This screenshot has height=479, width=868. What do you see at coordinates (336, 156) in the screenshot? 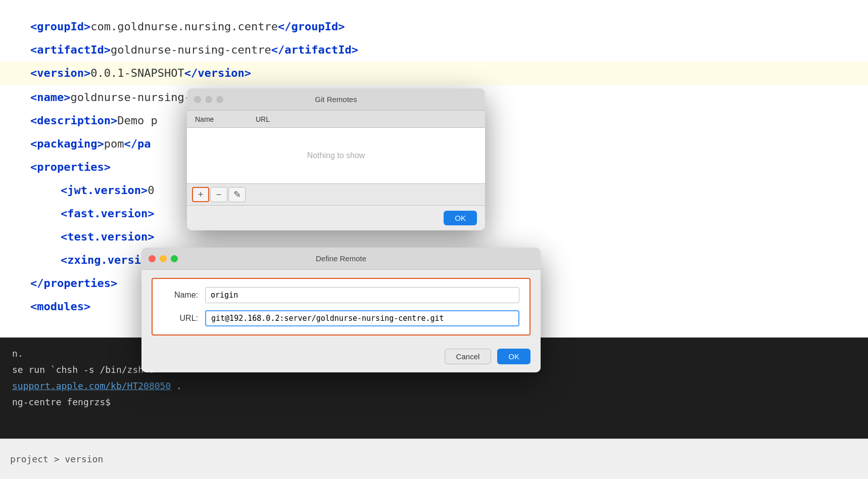
I see `remotes-empty-text: Nothing to show` at bounding box center [336, 156].